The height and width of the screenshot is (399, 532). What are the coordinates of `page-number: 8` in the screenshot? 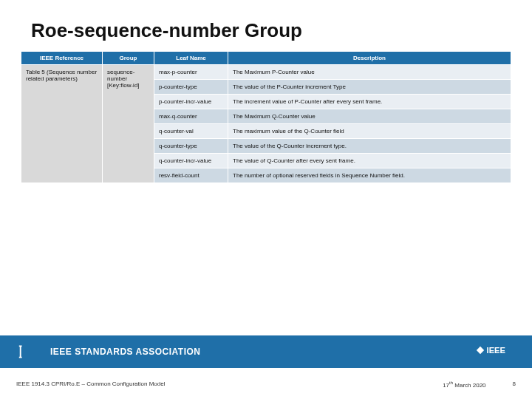 It's located at (514, 384).